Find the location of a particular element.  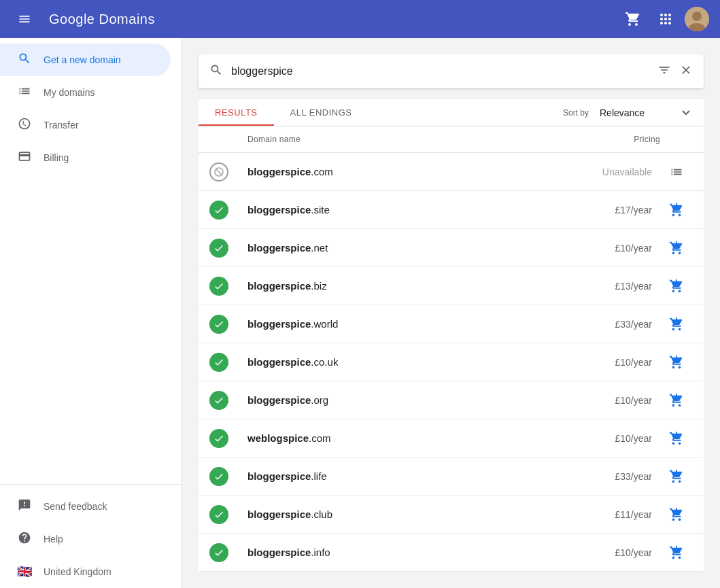

billing-icon is located at coordinates (24, 158).